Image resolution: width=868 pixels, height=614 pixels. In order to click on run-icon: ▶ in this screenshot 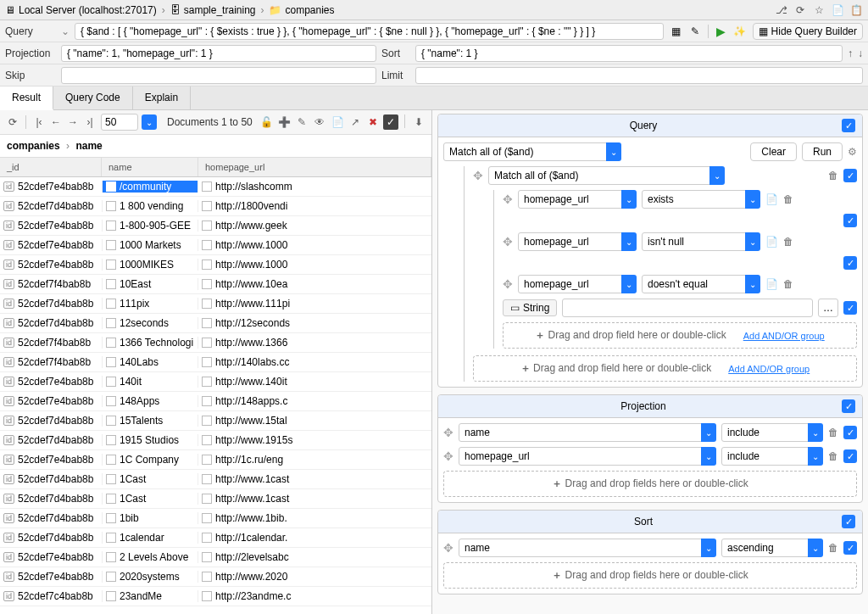, I will do `click(721, 31)`.